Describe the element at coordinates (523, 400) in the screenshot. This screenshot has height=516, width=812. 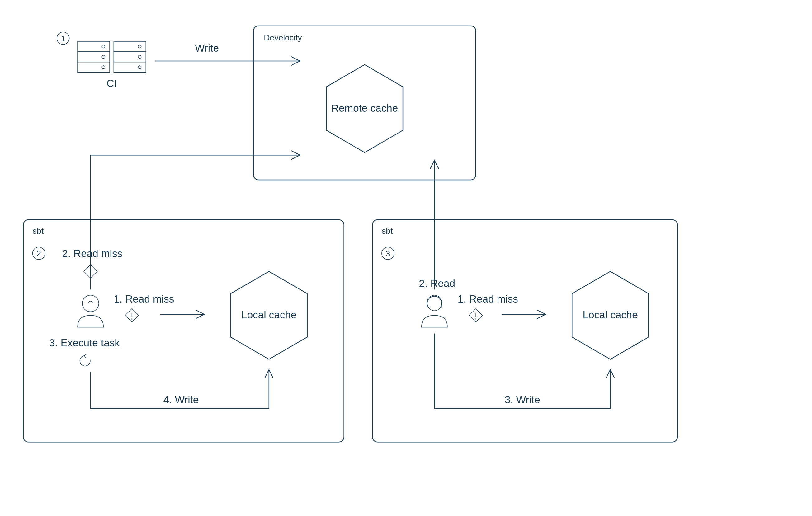
I see `sbt-right-step3: 3. Write` at that location.